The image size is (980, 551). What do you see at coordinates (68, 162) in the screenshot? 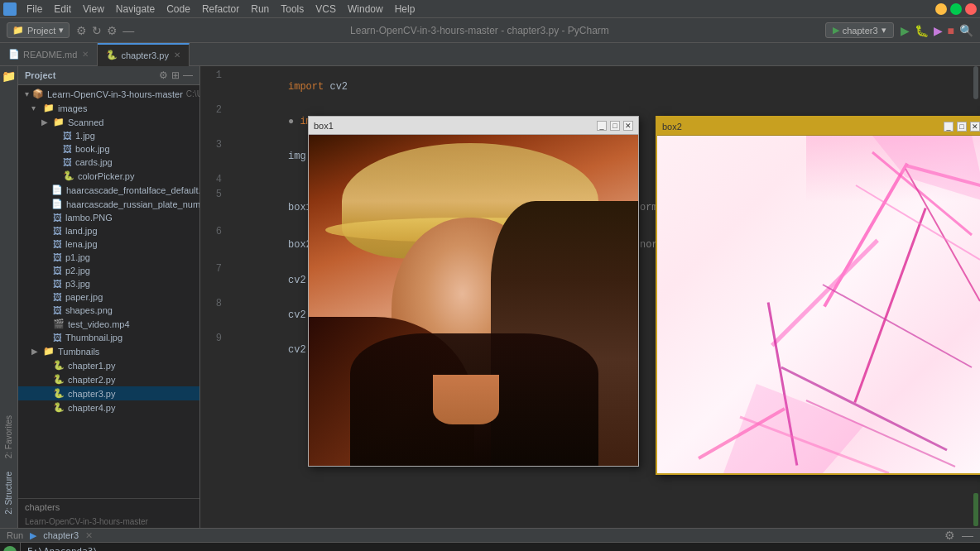
I see `cardsjpg-icon: 🖼` at bounding box center [68, 162].